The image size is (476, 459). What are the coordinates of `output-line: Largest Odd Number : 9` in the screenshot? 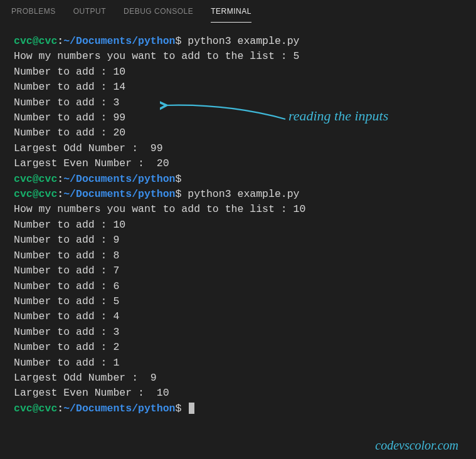 It's located at (238, 378).